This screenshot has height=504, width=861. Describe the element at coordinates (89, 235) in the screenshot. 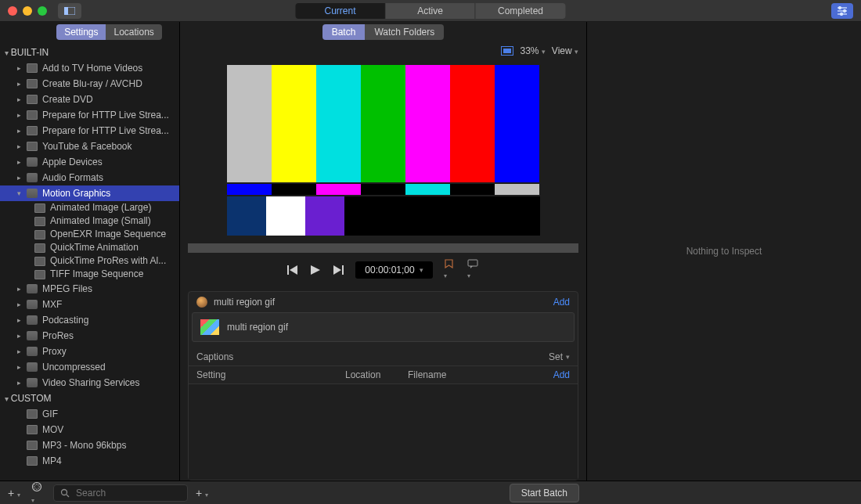

I see `tree-subitem: OpenEXR Image Sequence` at that location.